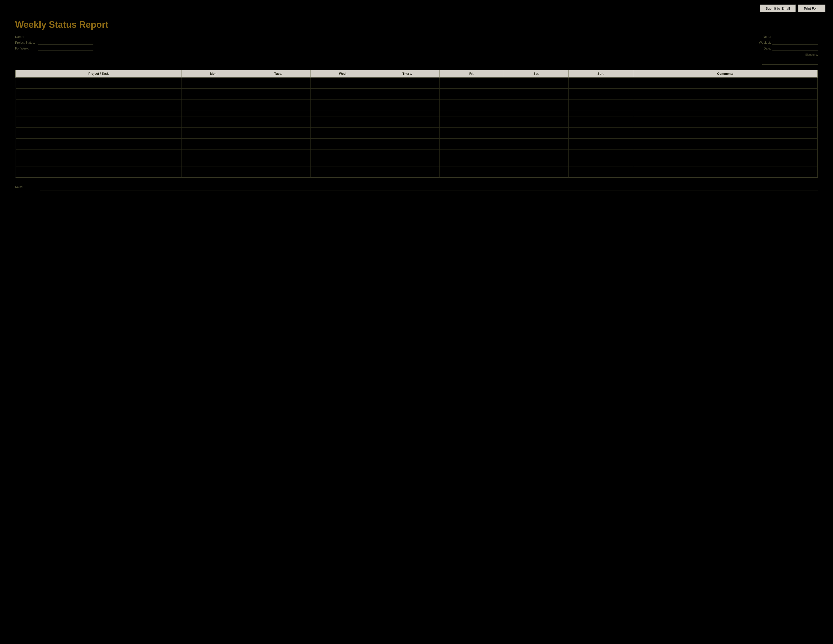  I want to click on for-week-input, so click(66, 48).